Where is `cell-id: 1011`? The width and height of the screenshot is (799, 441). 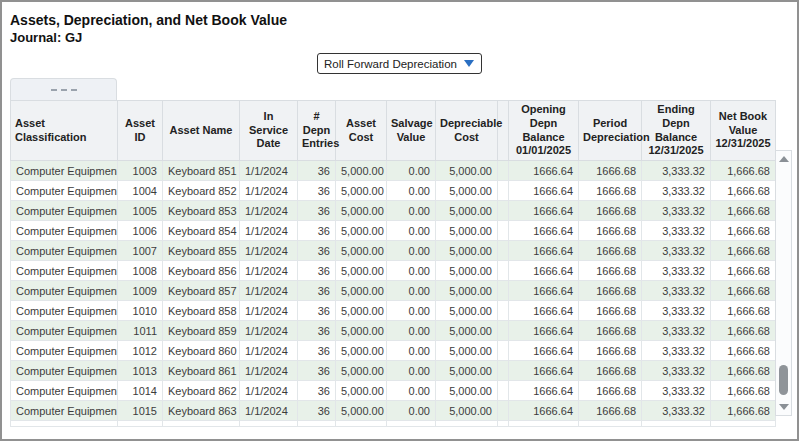 cell-id: 1011 is located at coordinates (140, 331).